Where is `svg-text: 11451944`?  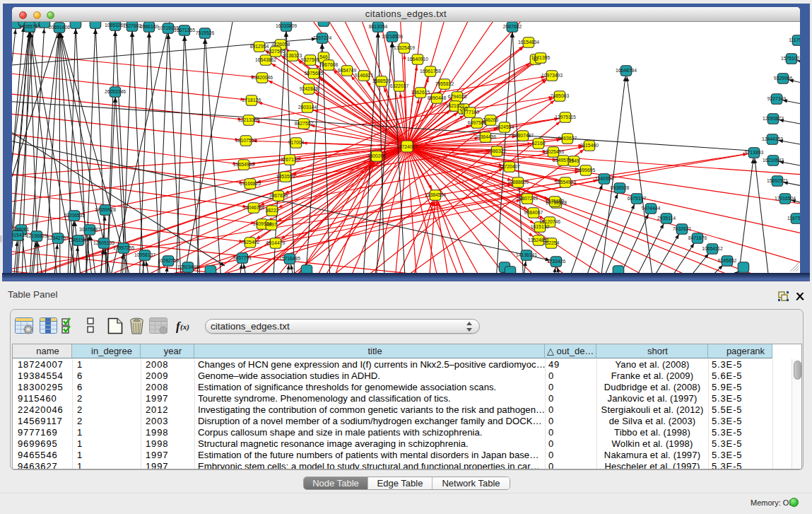
svg-text: 11451944 is located at coordinates (78, 240).